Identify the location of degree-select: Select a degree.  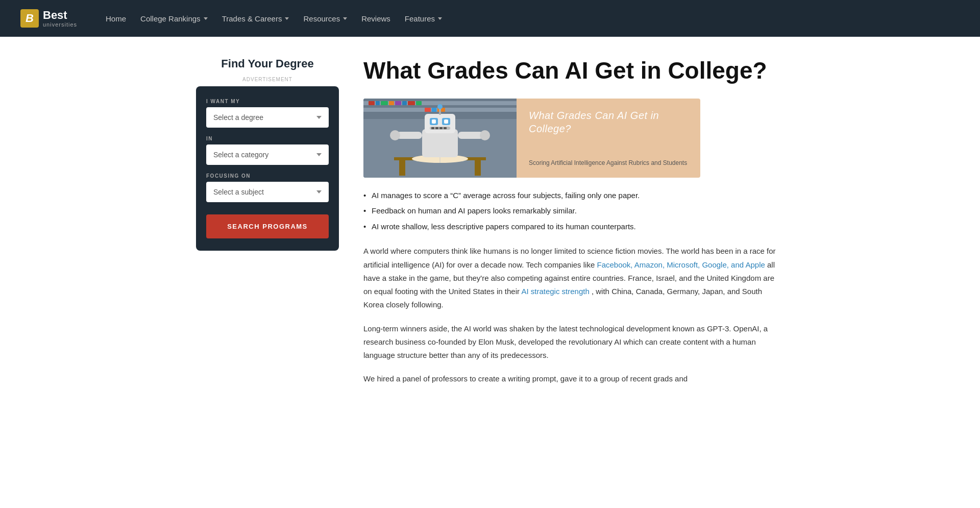
(267, 117).